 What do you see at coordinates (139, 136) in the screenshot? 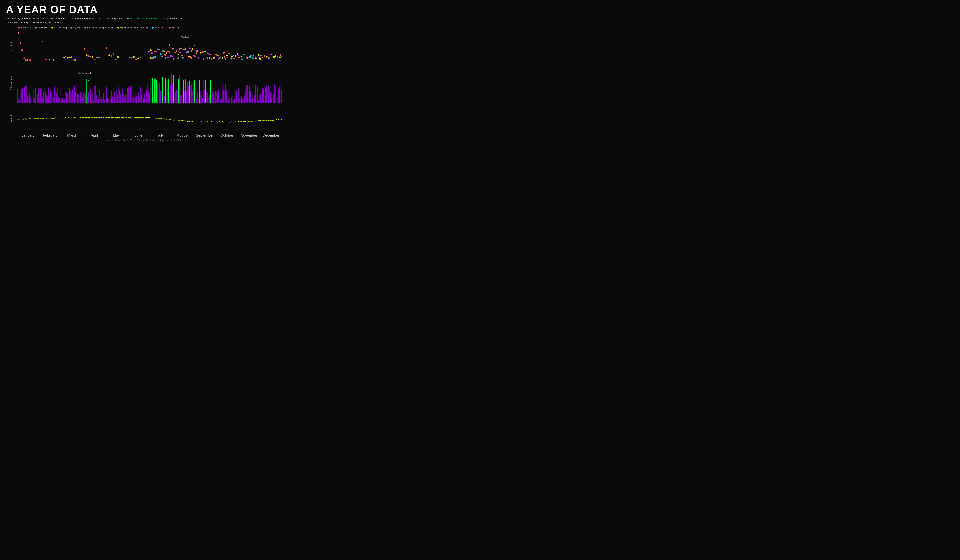
I see `month-label-june: June` at bounding box center [139, 136].